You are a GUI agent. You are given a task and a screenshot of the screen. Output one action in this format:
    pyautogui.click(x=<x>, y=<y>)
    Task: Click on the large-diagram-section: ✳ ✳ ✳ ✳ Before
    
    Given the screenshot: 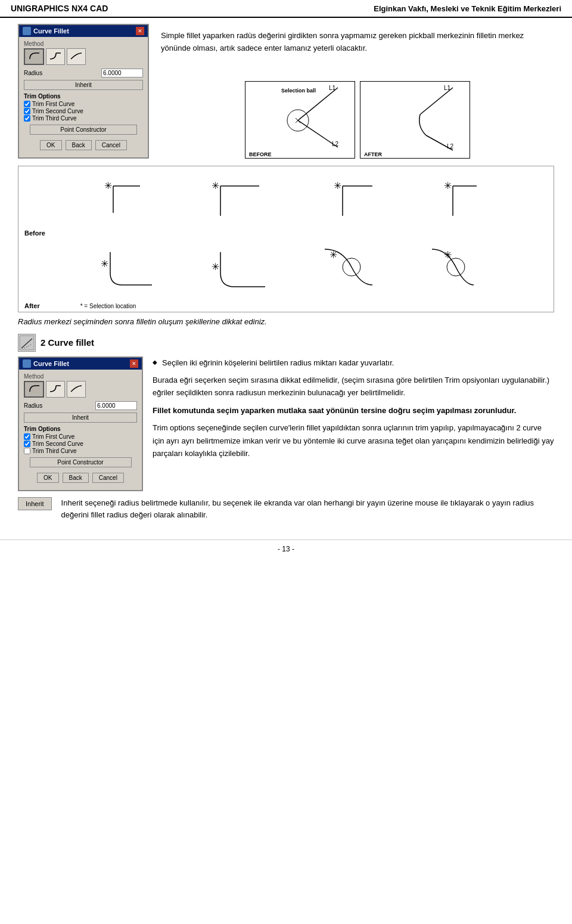 What is the action you would take?
    pyautogui.click(x=286, y=239)
    